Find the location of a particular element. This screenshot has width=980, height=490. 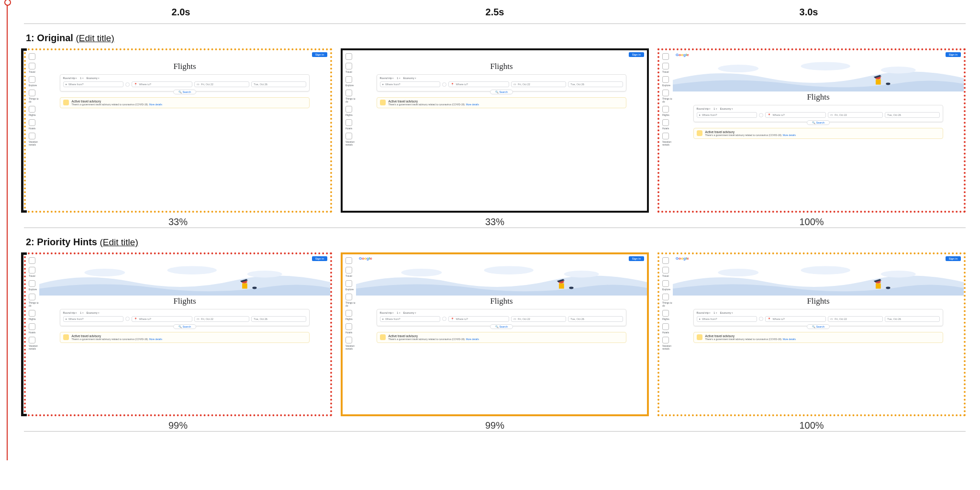

divider is located at coordinates (495, 431).